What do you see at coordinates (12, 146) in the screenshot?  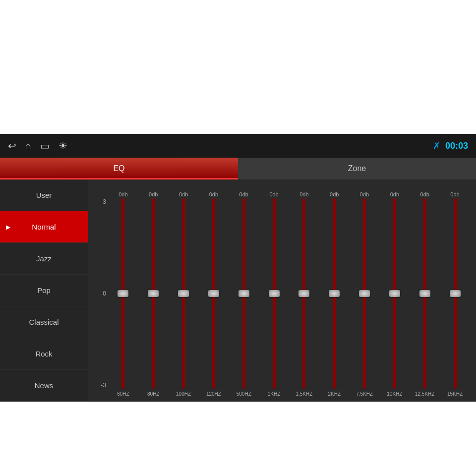 I see `back-icon: ↩` at bounding box center [12, 146].